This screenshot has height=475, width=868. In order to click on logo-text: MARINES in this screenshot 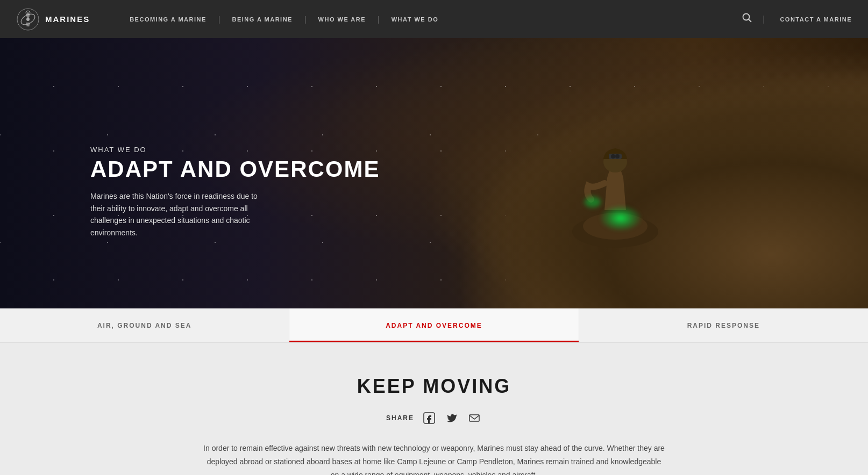, I will do `click(68, 19)`.